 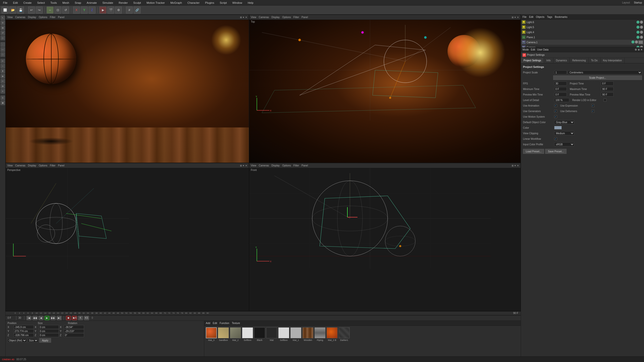 What do you see at coordinates (24, 327) in the screenshot?
I see `coord-x-pos` at bounding box center [24, 327].